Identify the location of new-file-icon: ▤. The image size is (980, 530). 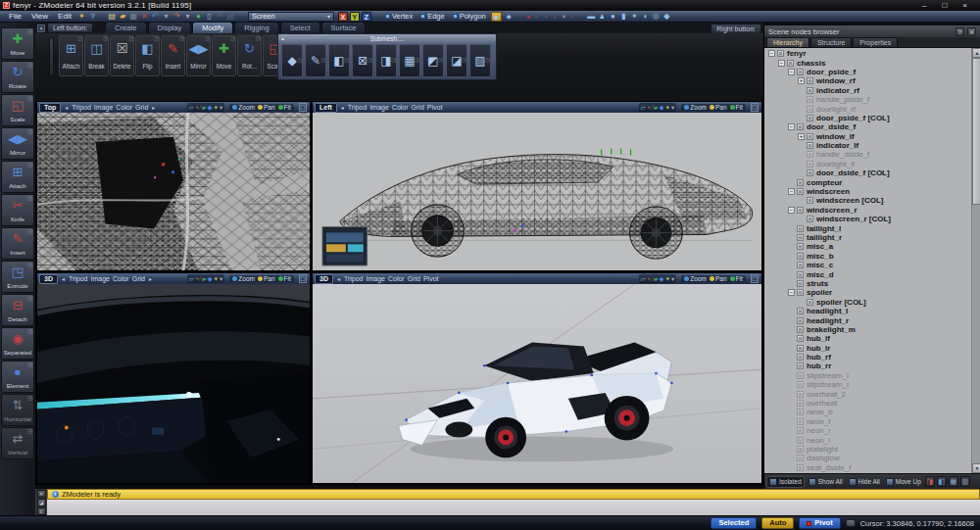
(112, 17).